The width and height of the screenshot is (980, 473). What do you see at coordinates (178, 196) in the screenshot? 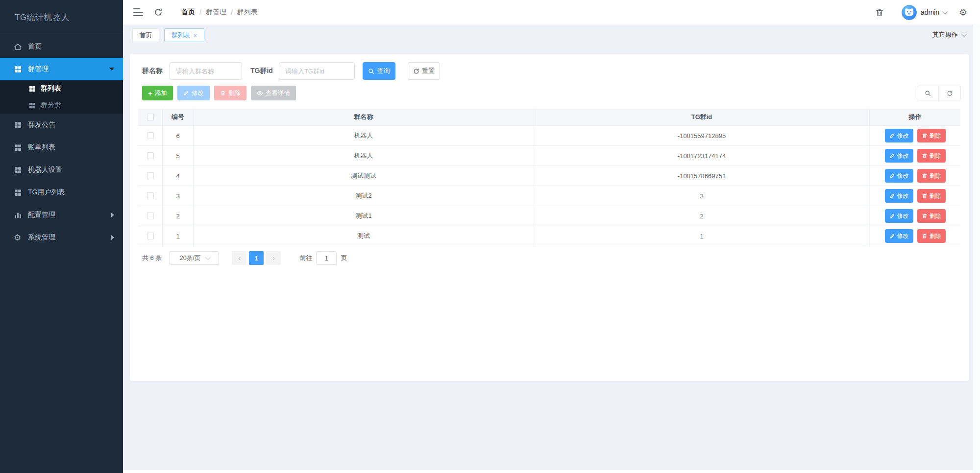
I see `row-id: 3` at bounding box center [178, 196].